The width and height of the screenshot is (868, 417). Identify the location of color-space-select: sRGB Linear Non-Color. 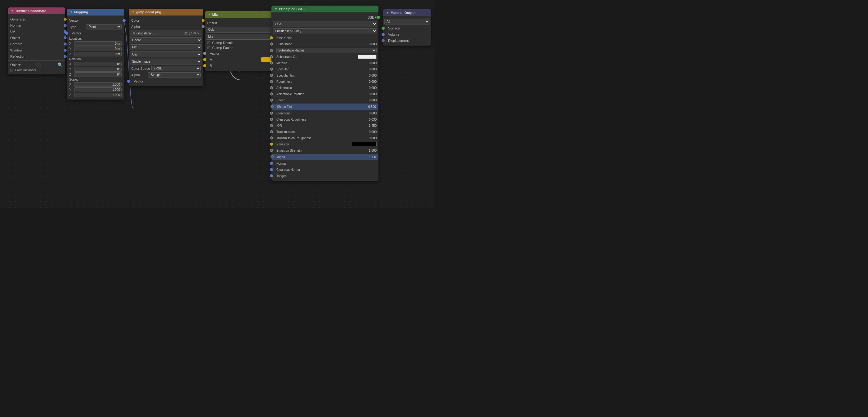
(176, 68).